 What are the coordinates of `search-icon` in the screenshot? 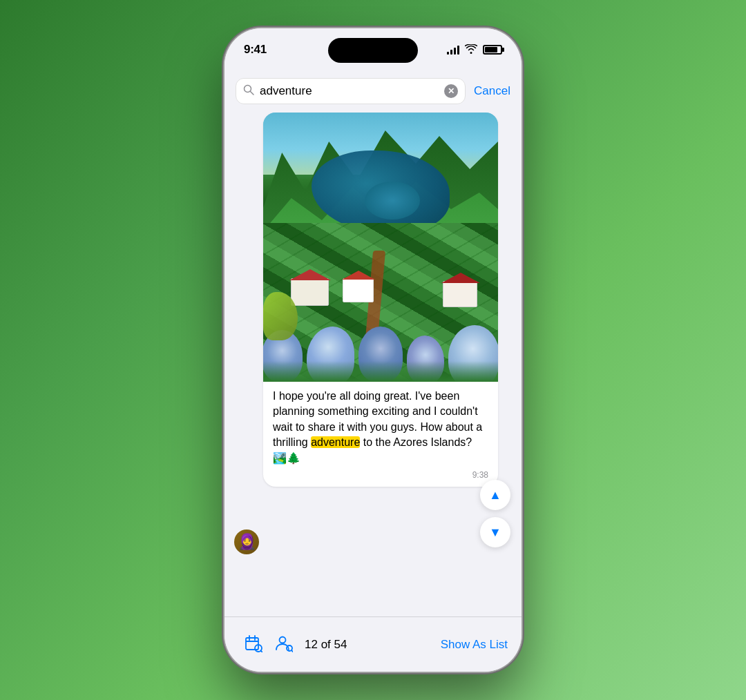 It's located at (249, 91).